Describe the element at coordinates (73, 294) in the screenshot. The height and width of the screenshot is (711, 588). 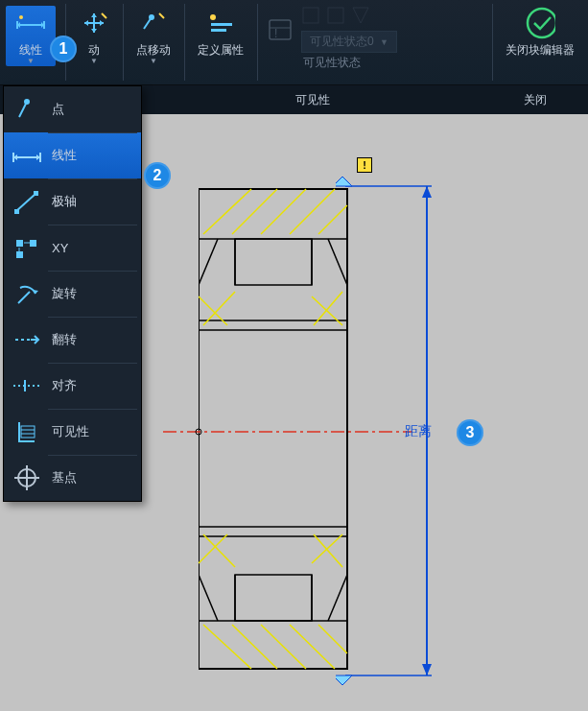
I see `dd-item-rotate: 旋转` at that location.